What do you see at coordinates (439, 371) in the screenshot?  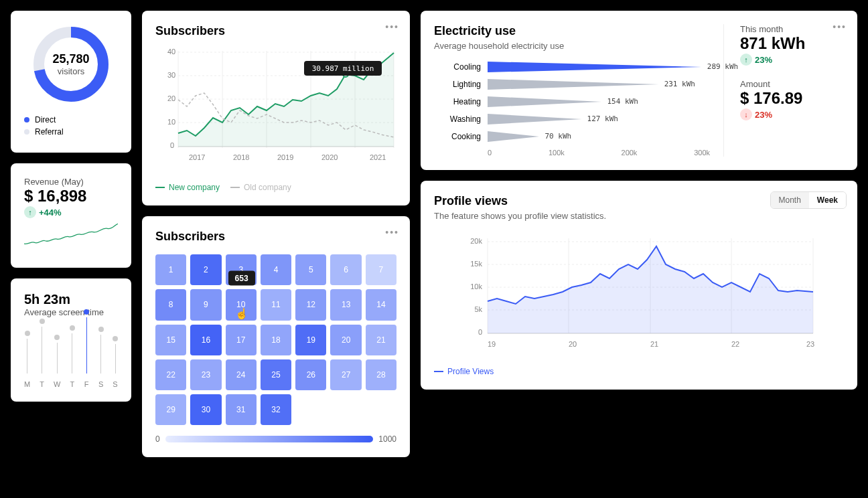 I see `dash-icon` at bounding box center [439, 371].